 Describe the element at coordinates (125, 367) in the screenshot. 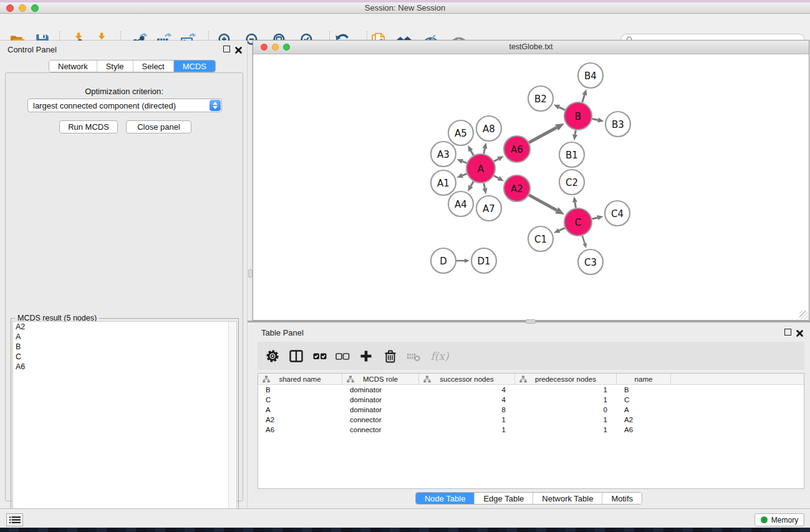

I see `result-item-a6: A6` at that location.